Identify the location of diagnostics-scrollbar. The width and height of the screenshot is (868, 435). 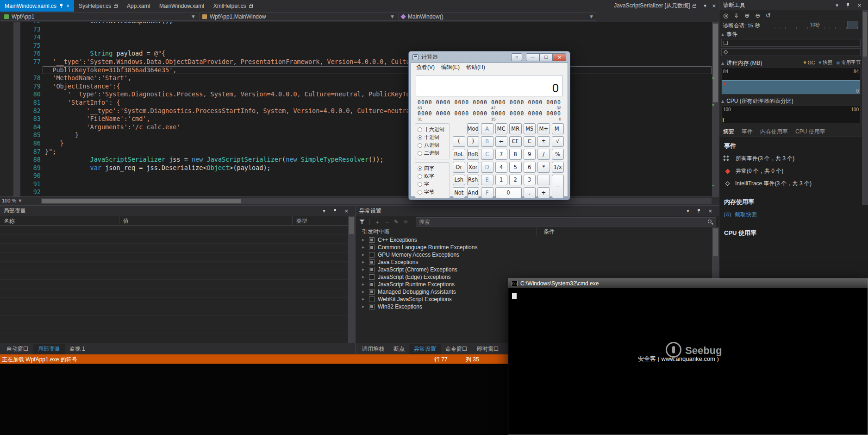
(865, 107).